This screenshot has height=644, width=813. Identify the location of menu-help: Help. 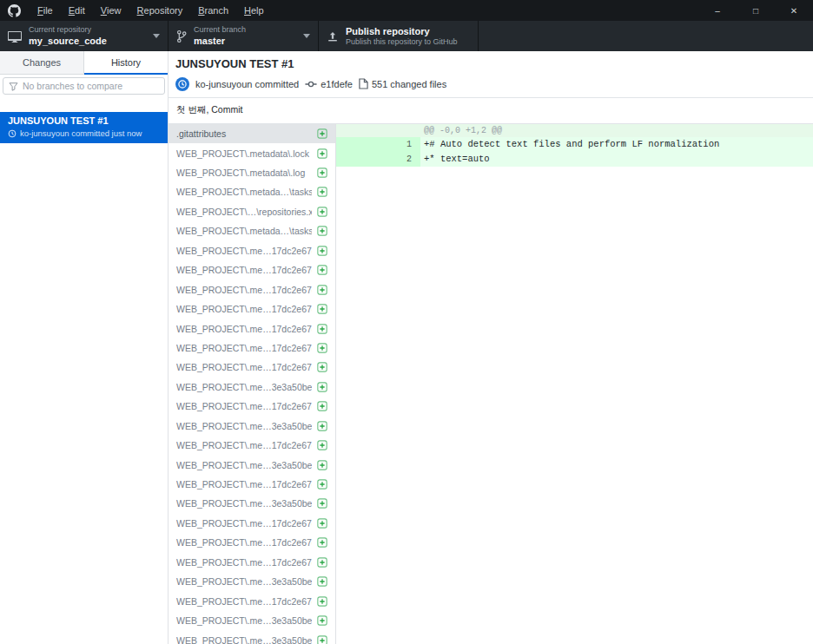
(254, 10).